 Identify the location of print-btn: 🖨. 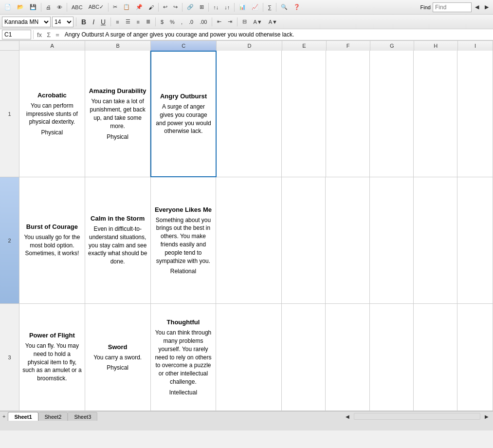
(49, 7).